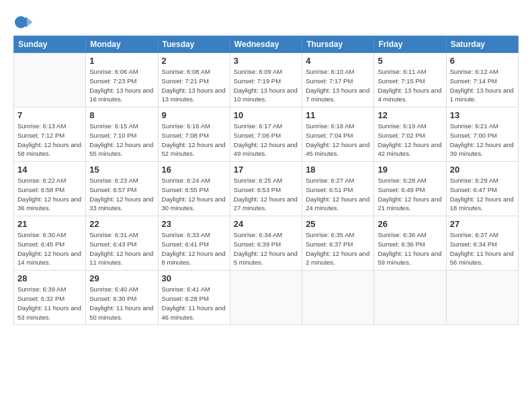  I want to click on day-info: Sunrise: 6:25 AM Sunset: 6:53 PM Dayligh…, so click(266, 195).